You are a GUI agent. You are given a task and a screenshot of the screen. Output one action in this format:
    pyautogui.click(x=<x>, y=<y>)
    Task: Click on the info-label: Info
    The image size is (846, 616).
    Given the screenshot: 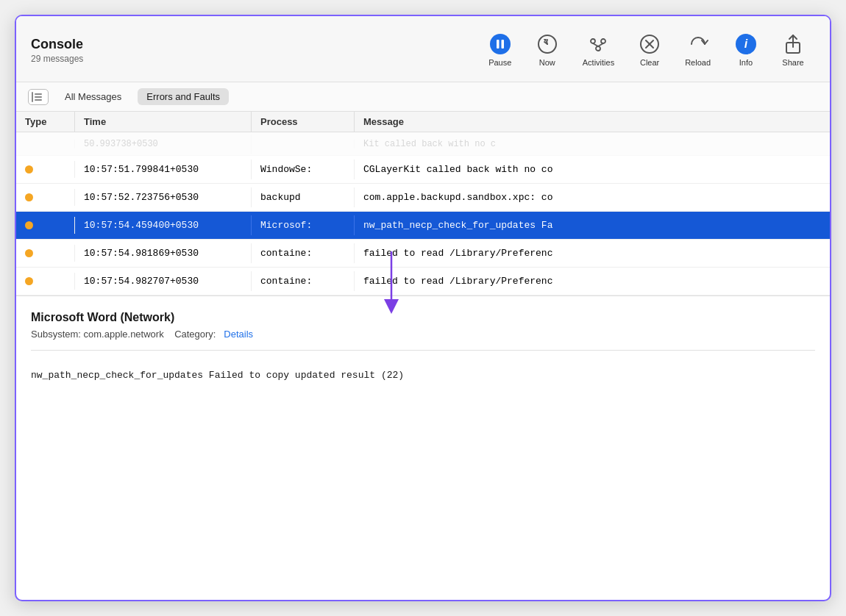 What is the action you would take?
    pyautogui.click(x=746, y=62)
    